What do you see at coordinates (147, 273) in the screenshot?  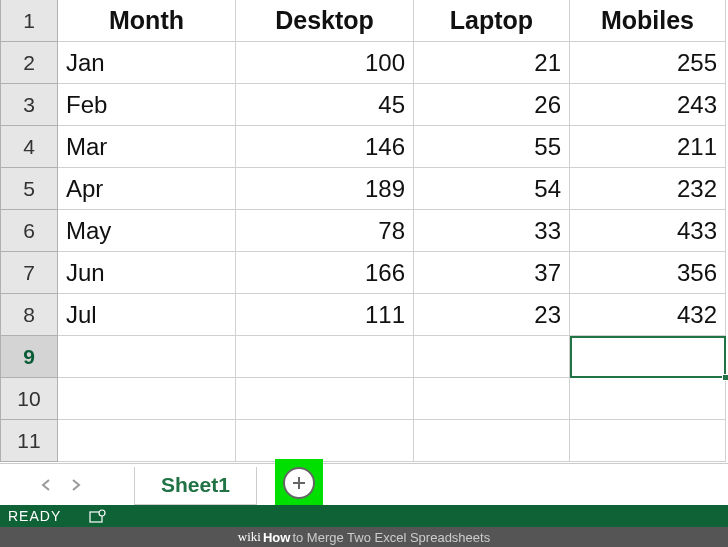 I see `cell: Jun` at bounding box center [147, 273].